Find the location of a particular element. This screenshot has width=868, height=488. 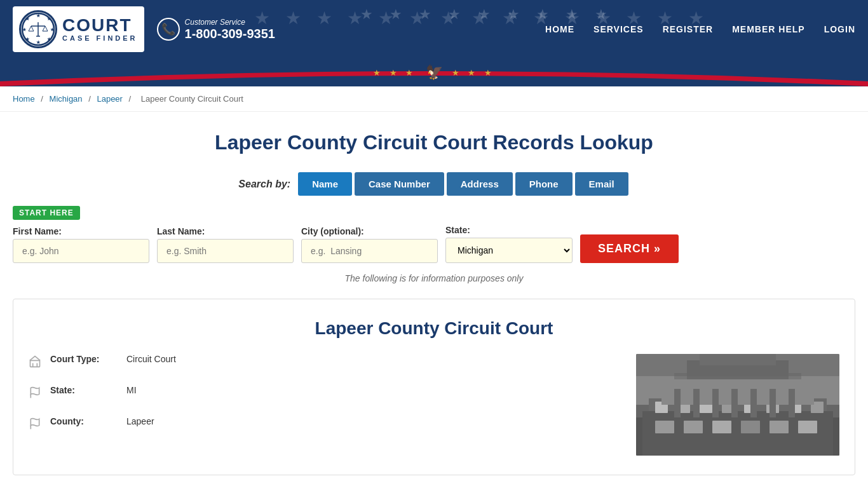

customer-service: 📞 Customer Service 1-800-309-9351 is located at coordinates (216, 29).